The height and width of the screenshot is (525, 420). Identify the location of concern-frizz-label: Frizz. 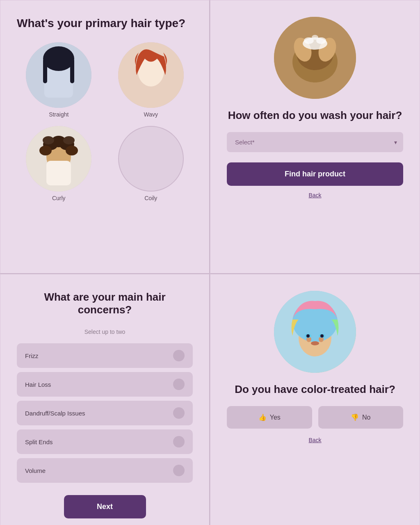
(32, 356).